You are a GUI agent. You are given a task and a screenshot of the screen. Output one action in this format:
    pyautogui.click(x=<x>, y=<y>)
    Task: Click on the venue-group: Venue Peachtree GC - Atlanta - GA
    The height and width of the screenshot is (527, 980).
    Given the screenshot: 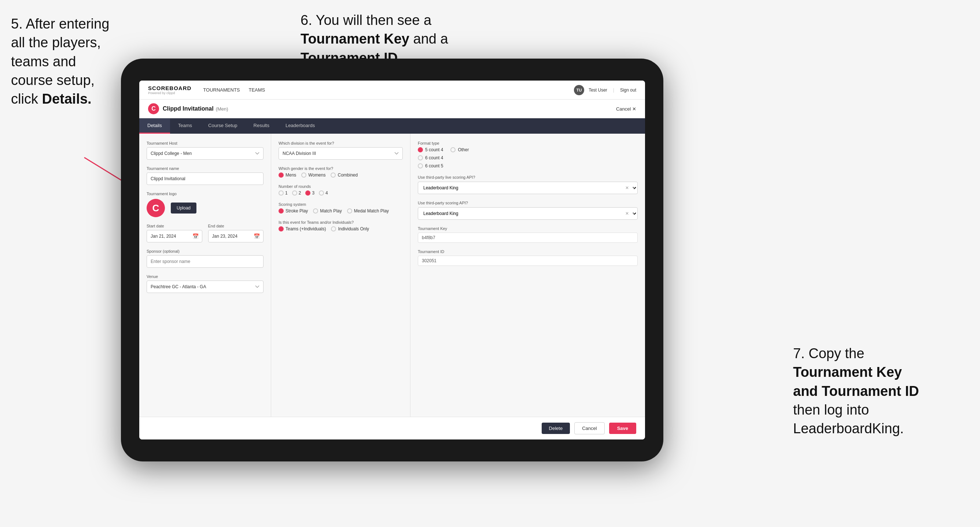 What is the action you would take?
    pyautogui.click(x=205, y=284)
    